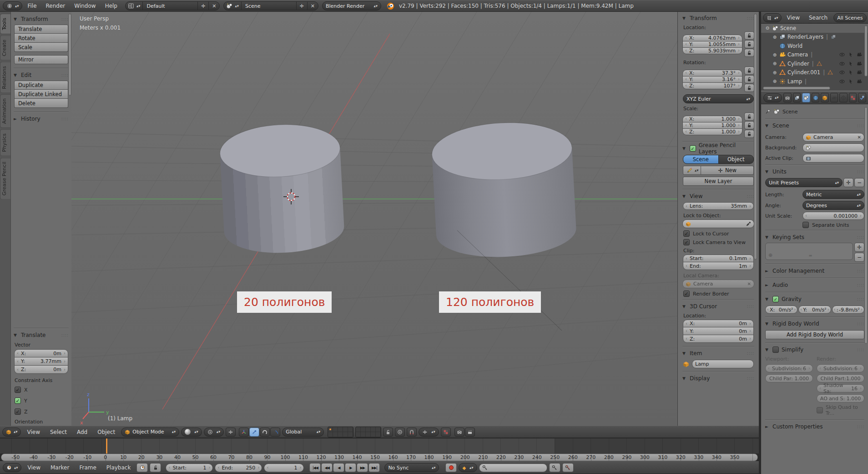 The width and height of the screenshot is (868, 474). Describe the element at coordinates (718, 339) in the screenshot. I see `cursor-z-field: ‹Z:0m›` at that location.